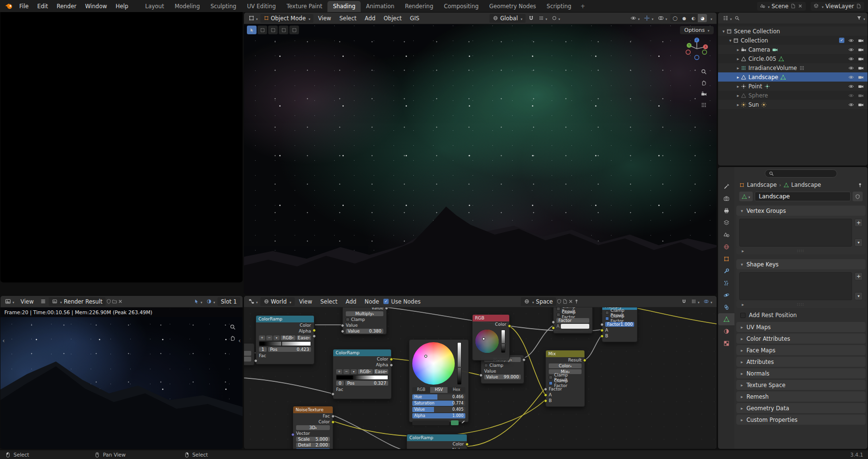 This screenshot has height=459, width=868. Describe the element at coordinates (239, 341) in the screenshot. I see `region-toggle-right-icon` at that location.